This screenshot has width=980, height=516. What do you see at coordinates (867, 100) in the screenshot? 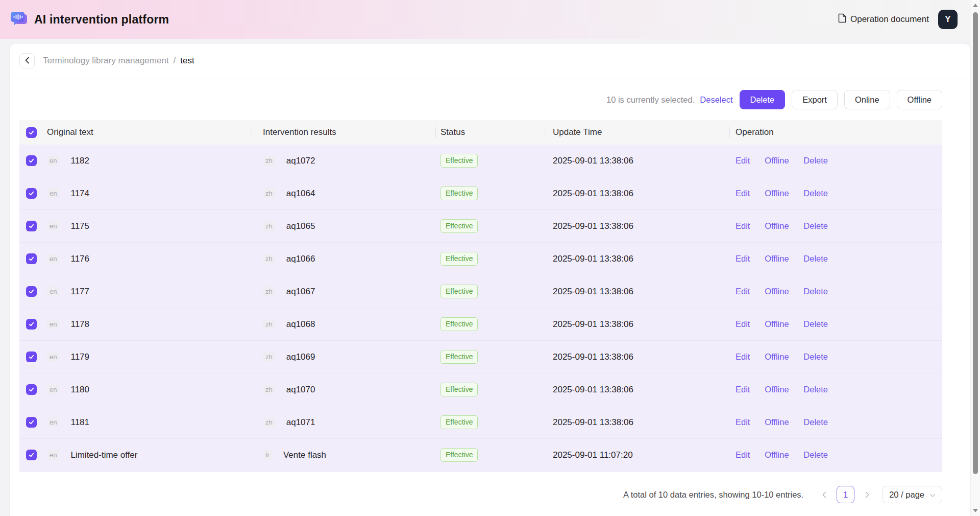
I see `online-button: Online` at bounding box center [867, 100].